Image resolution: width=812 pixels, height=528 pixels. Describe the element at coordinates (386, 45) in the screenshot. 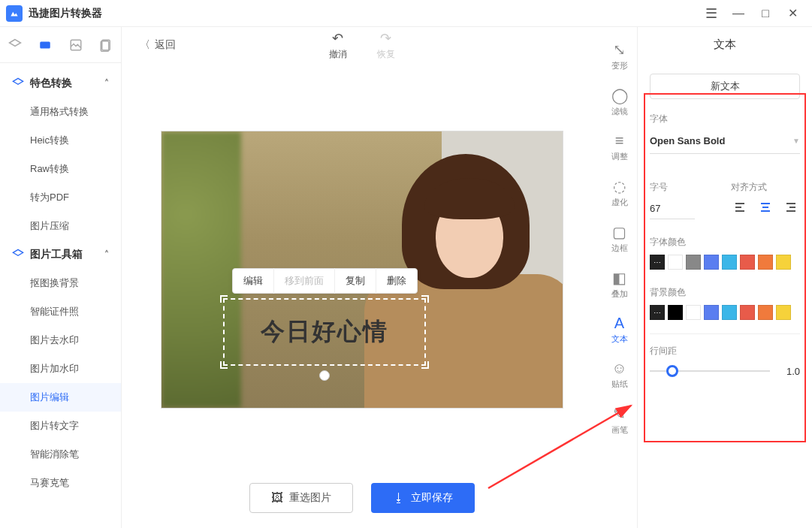

I see `redo-button: ↷ 恢复` at that location.